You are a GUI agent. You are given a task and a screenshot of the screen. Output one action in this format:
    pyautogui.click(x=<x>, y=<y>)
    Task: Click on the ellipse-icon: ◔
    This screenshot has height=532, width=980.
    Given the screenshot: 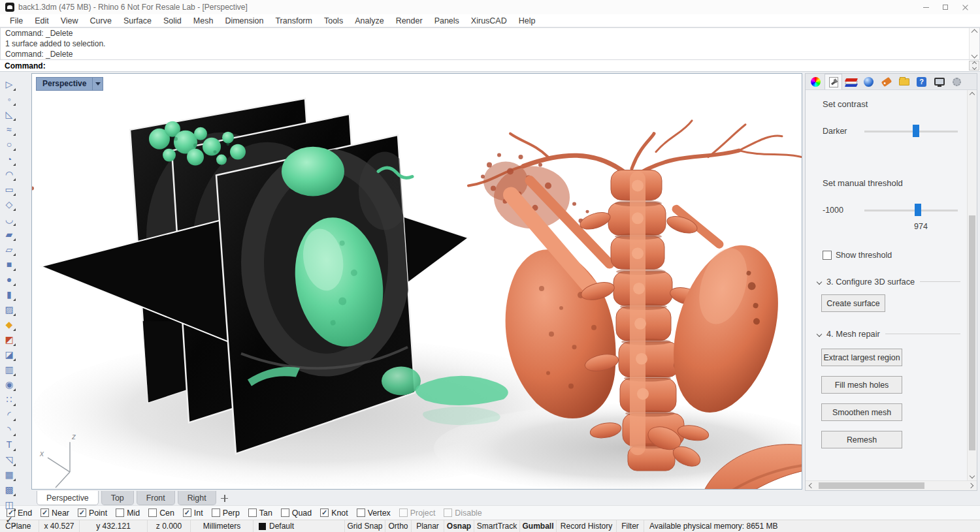 What is the action you would take?
    pyautogui.click(x=9, y=159)
    